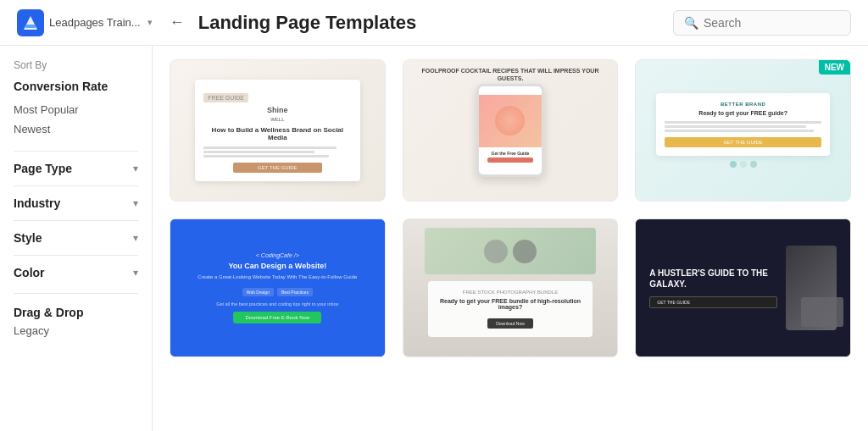 The image size is (868, 431). I want to click on filter-color-label: Color, so click(29, 273).